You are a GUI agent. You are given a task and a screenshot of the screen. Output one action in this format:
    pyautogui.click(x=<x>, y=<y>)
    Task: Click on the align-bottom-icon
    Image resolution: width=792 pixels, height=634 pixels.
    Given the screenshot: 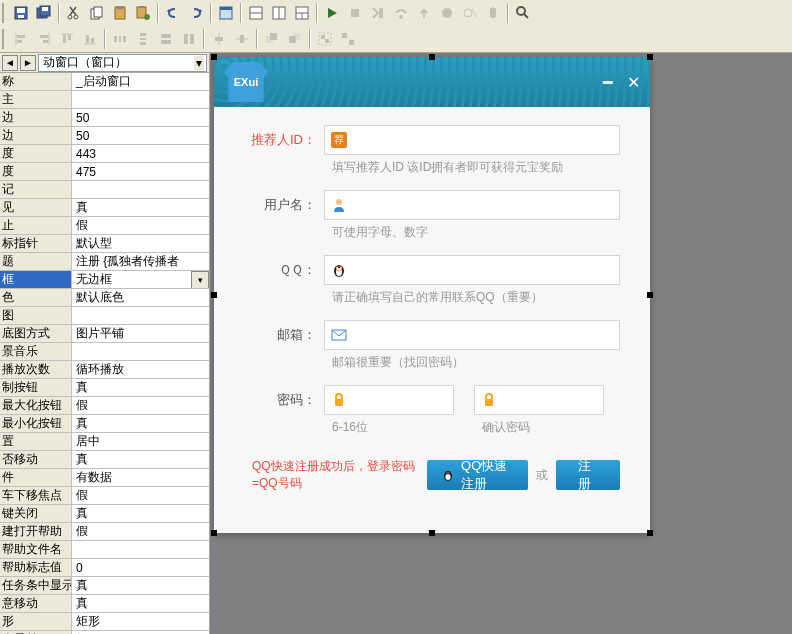 What is the action you would take?
    pyautogui.click(x=90, y=39)
    